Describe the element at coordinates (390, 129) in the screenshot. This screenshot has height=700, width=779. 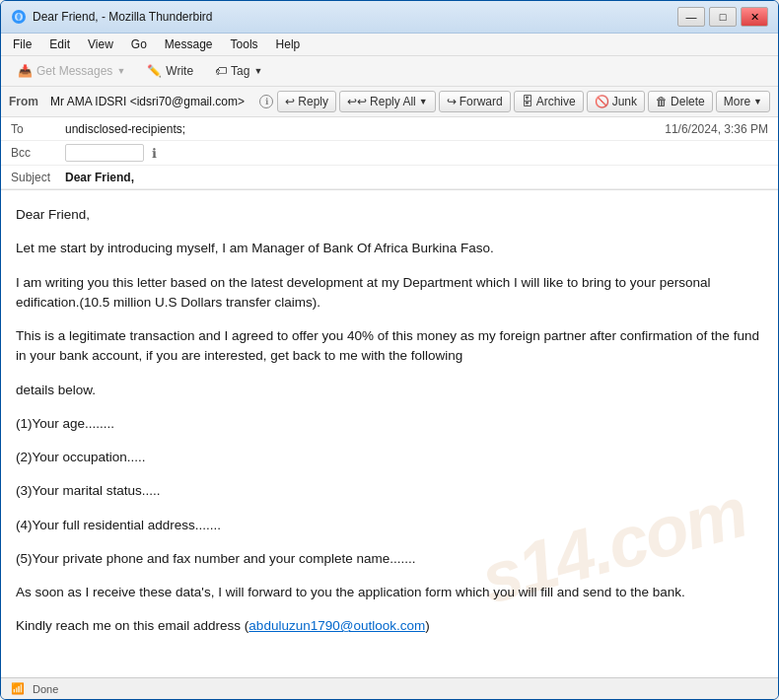
I see `to-row: To undisclosed-recipients; 11/6/2024, 3:…` at that location.